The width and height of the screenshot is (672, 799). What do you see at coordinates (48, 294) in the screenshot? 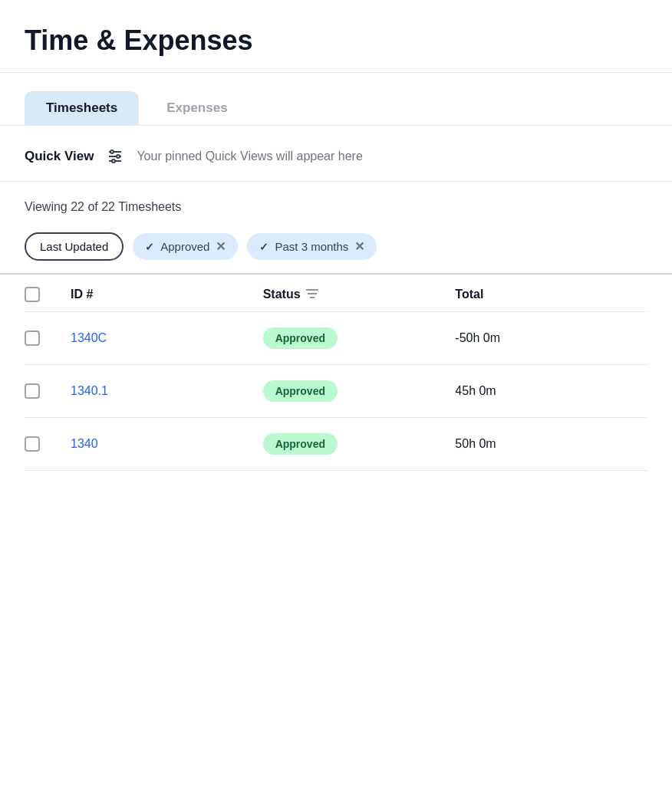
I see `col-header-checkbox` at bounding box center [48, 294].